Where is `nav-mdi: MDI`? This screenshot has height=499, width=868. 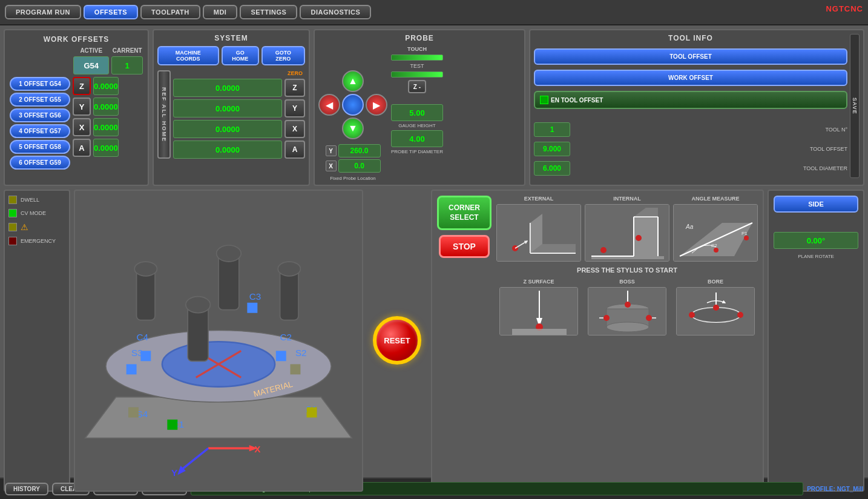
nav-mdi: MDI is located at coordinates (220, 12).